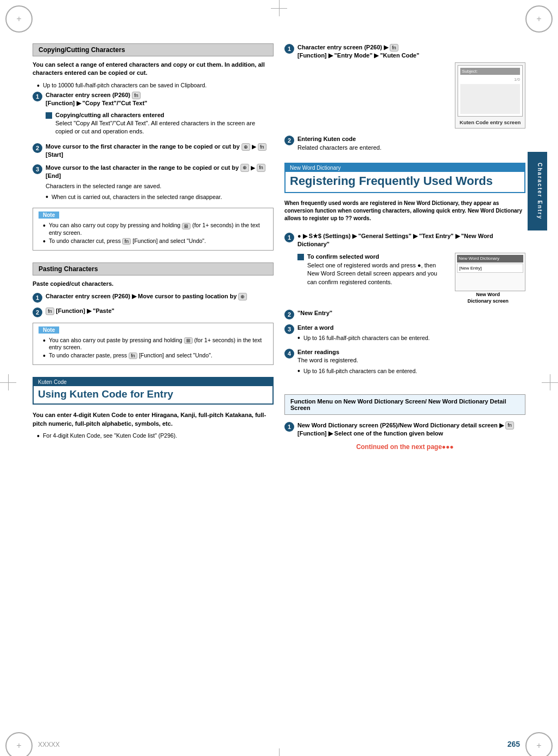 The width and height of the screenshot is (558, 756). What do you see at coordinates (490, 95) in the screenshot?
I see `kuten-screen-thumbnail: Subject: 1/0 Kuten Code entry screen` at bounding box center [490, 95].